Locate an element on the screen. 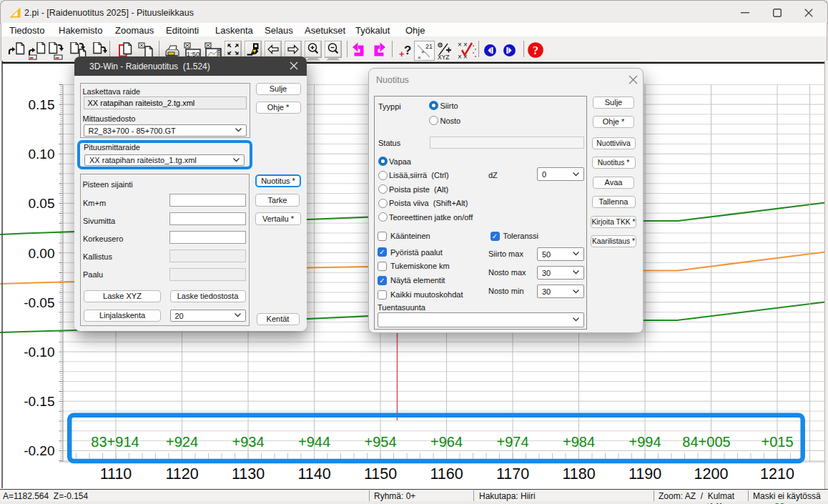 The height and width of the screenshot is (504, 828). svg-text: -0.05 is located at coordinates (39, 303).